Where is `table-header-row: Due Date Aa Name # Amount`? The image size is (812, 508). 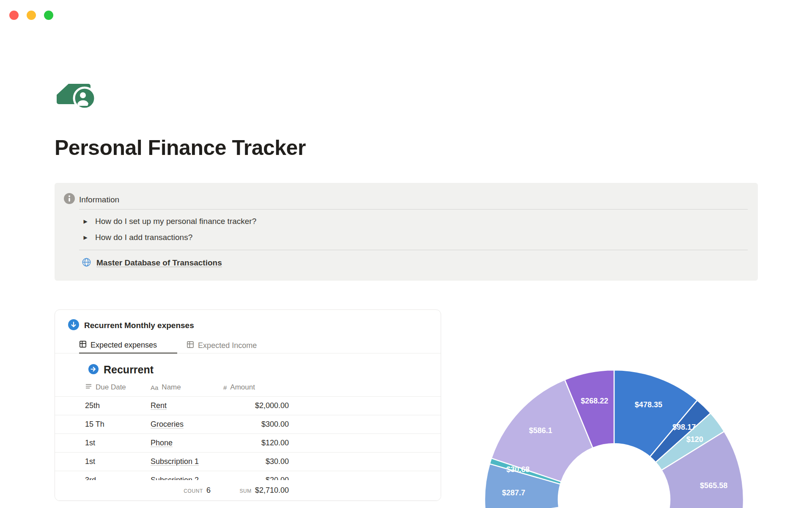 table-header-row: Due Date Aa Name # Amount is located at coordinates (248, 388).